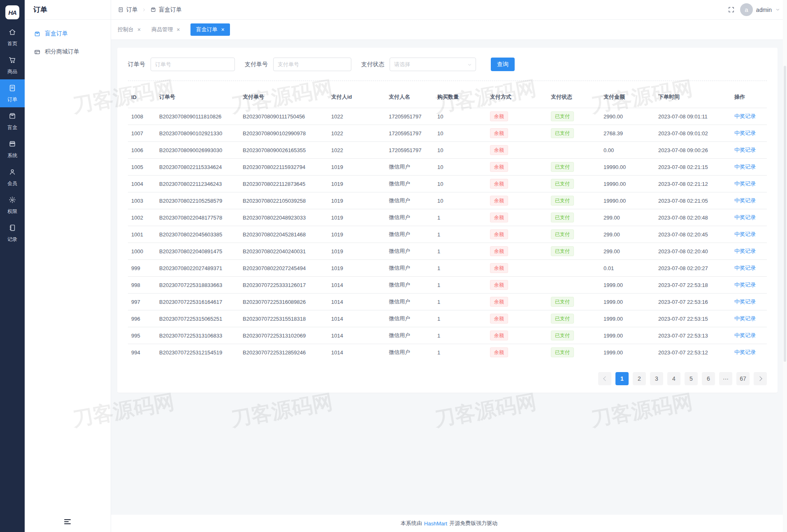  What do you see at coordinates (674, 379) in the screenshot?
I see `pagination-page-4: 4` at bounding box center [674, 379].